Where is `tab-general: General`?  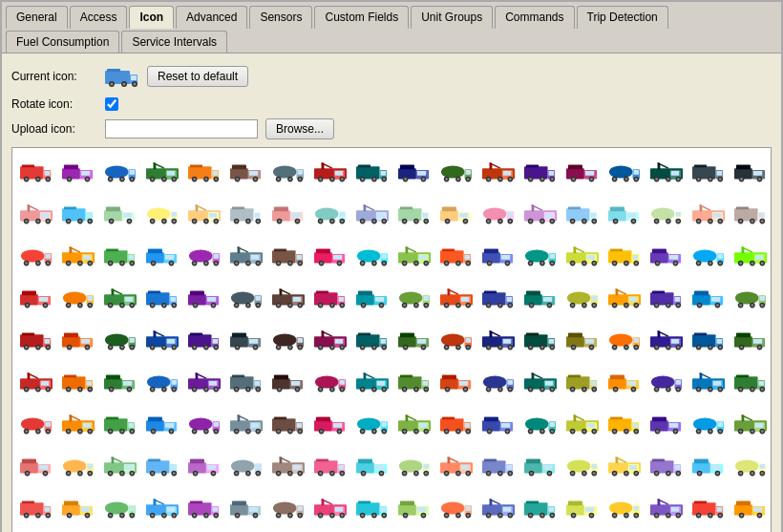 tab-general: General is located at coordinates (36, 17).